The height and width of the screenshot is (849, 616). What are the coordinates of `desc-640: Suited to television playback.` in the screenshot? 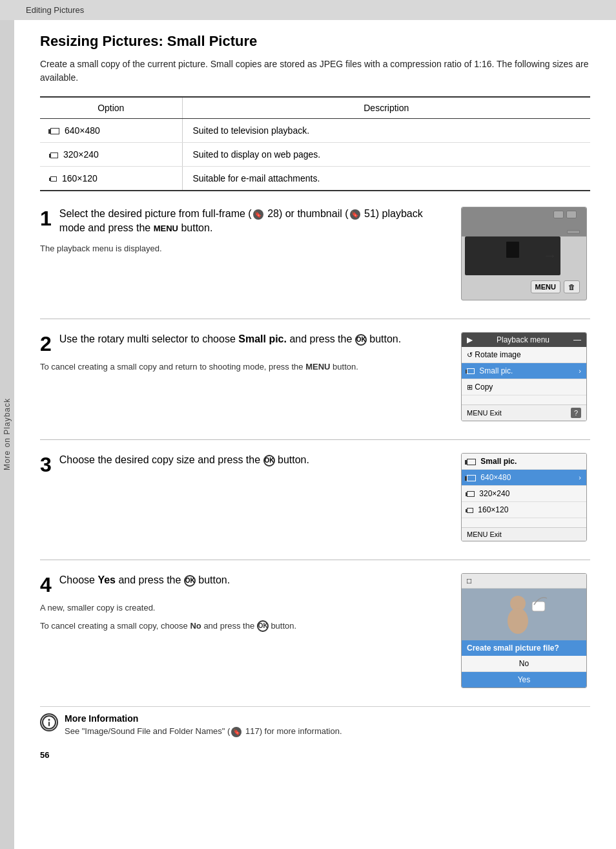 It's located at (386, 131).